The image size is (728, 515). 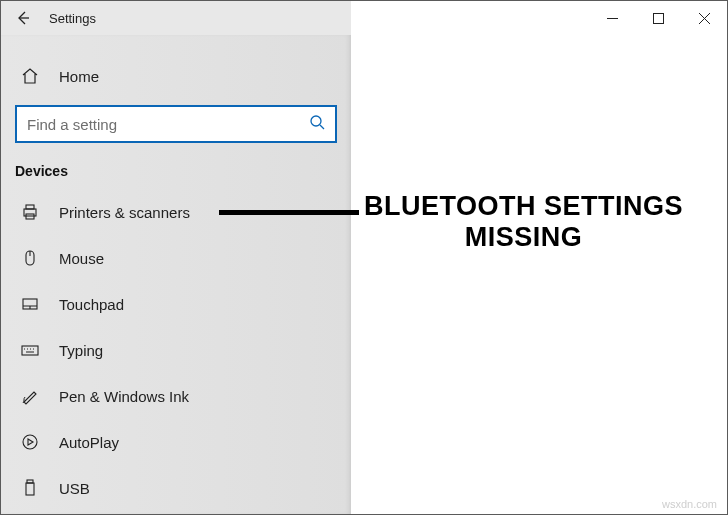 What do you see at coordinates (30, 76) in the screenshot?
I see `home-icon` at bounding box center [30, 76].